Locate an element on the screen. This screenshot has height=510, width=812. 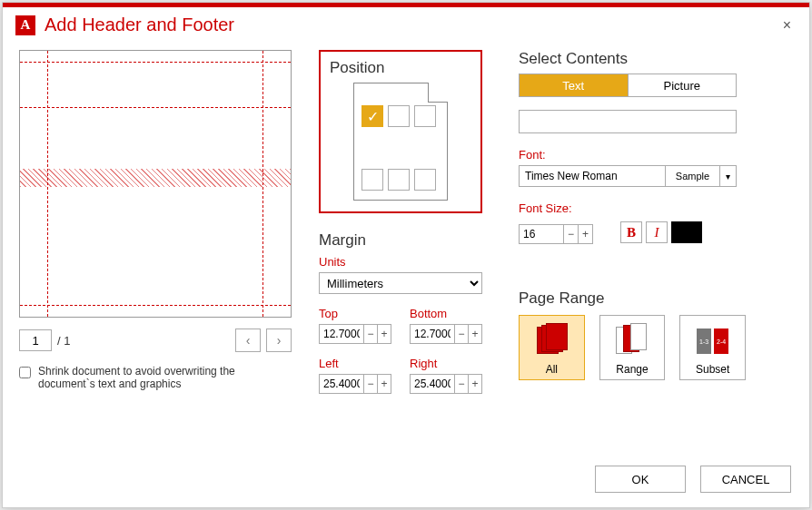
font-sample: Sample is located at coordinates (692, 176).